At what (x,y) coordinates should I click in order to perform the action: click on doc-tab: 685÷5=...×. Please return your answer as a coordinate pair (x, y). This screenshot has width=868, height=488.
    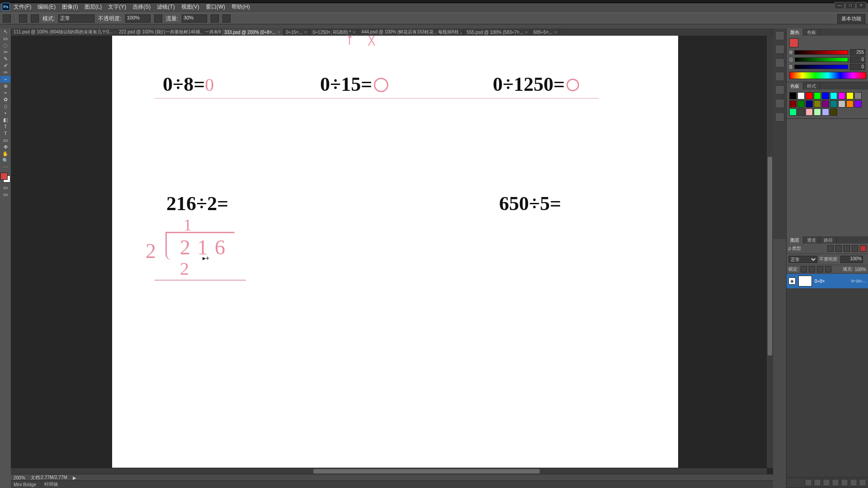
    Looking at the image, I should click on (545, 33).